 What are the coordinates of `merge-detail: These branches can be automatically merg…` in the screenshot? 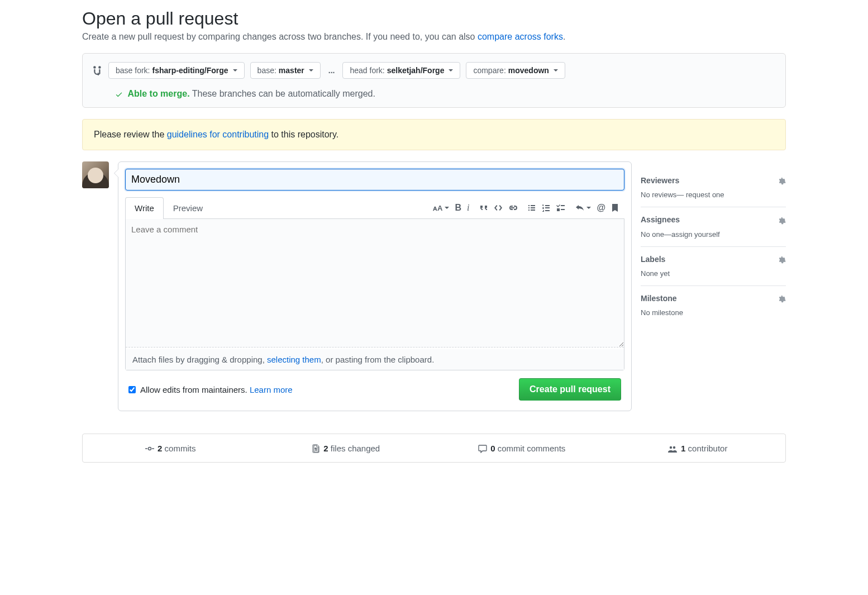 It's located at (283, 94).